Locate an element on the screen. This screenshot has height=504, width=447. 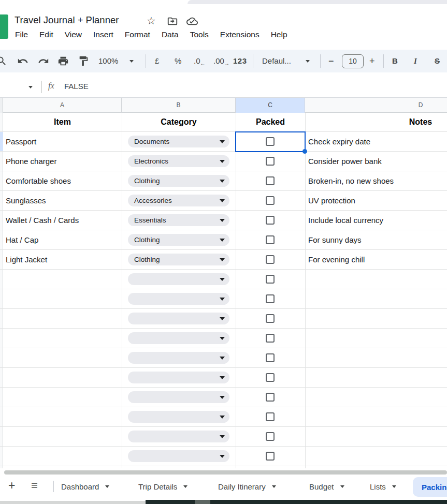
redo-icon is located at coordinates (44, 61).